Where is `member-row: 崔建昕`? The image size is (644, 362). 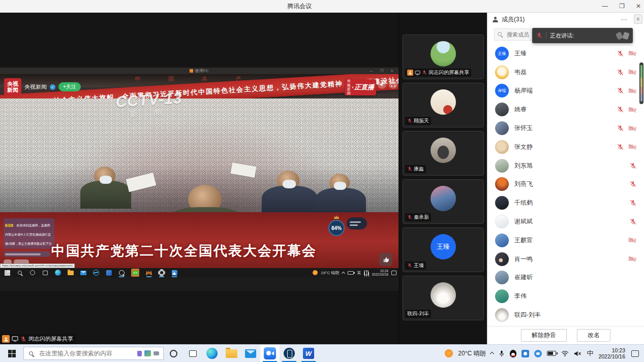
member-row: 崔建昕 is located at coordinates (566, 278).